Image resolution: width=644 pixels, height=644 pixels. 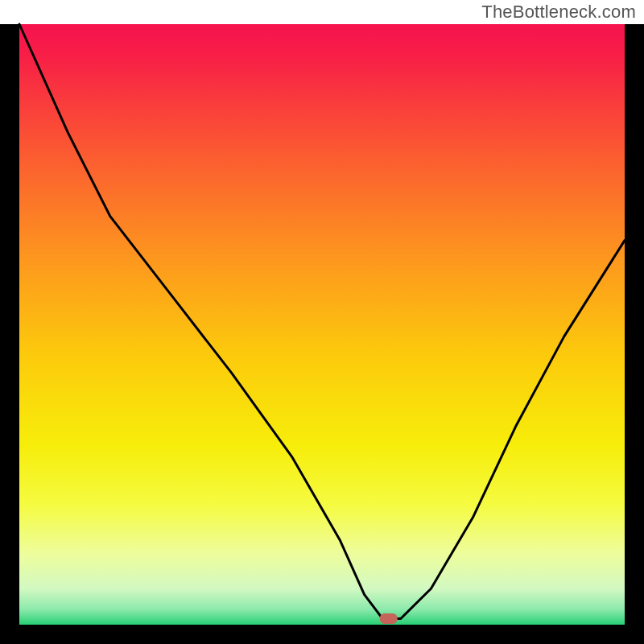 What do you see at coordinates (634, 334) in the screenshot?
I see `frame-right` at bounding box center [634, 334].